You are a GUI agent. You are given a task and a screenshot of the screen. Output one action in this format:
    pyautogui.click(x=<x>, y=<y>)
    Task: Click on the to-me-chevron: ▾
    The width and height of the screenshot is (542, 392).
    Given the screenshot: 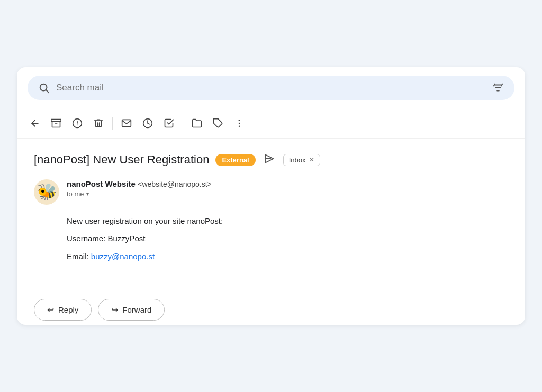 What is the action you would take?
    pyautogui.click(x=88, y=194)
    